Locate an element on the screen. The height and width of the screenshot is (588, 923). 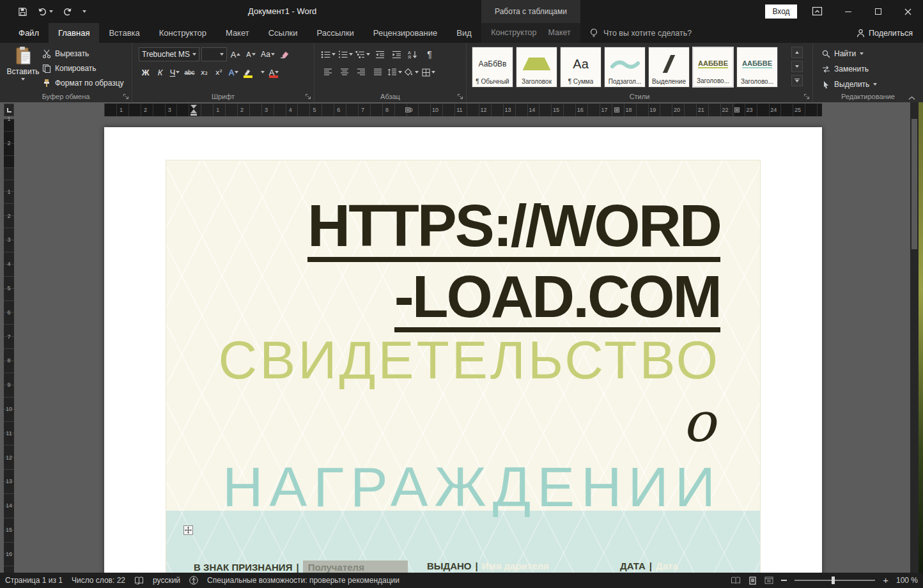
first-line-indent-marker is located at coordinates (194, 107).